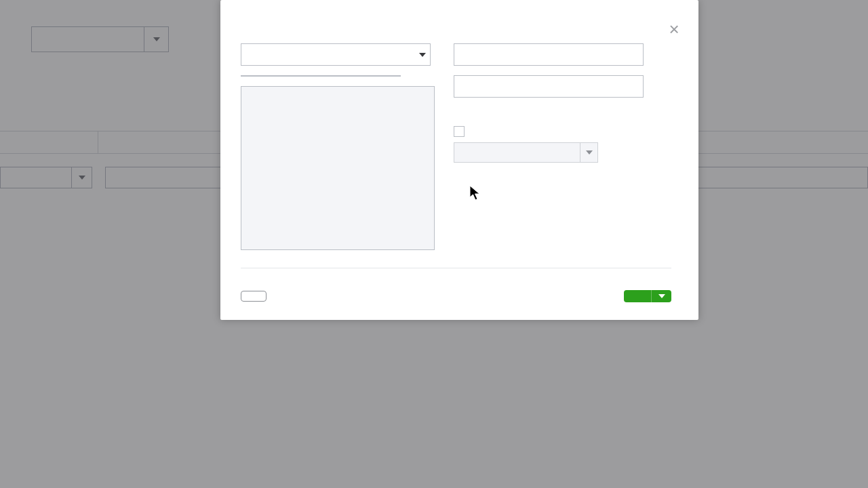 This screenshot has height=488, width=868. I want to click on is-sub-account-checkbox, so click(459, 131).